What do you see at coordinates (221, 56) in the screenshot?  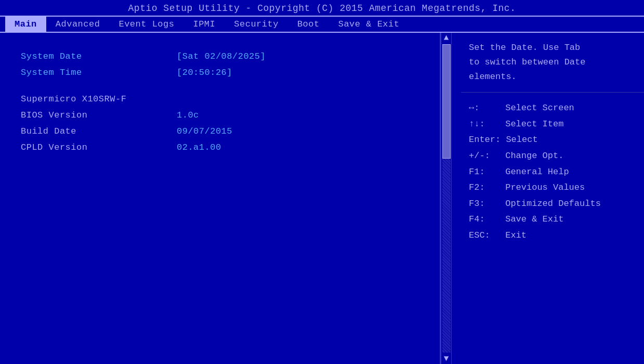 I see `system-date-value: [Sat 02/08/2025]` at bounding box center [221, 56].